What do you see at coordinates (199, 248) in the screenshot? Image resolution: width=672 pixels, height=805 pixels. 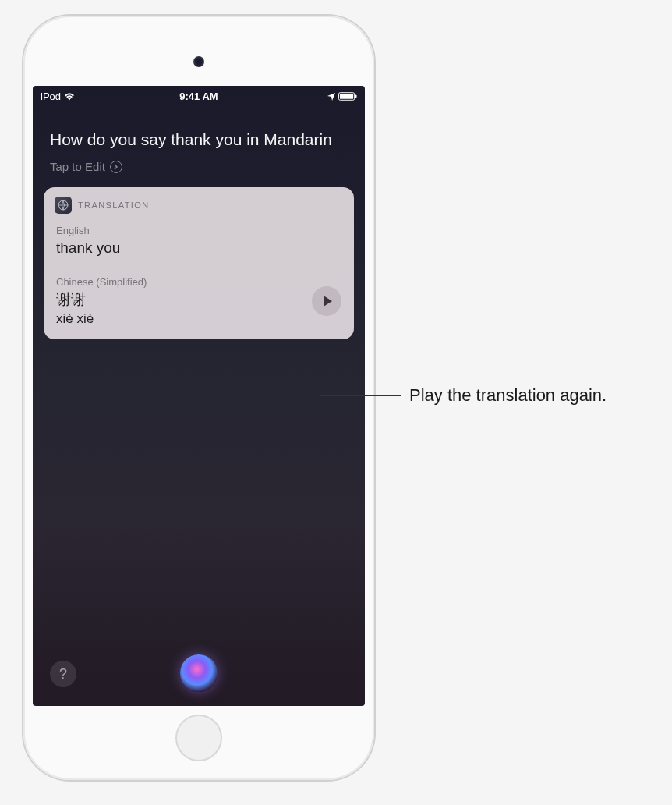 I see `source-text: thank you` at bounding box center [199, 248].